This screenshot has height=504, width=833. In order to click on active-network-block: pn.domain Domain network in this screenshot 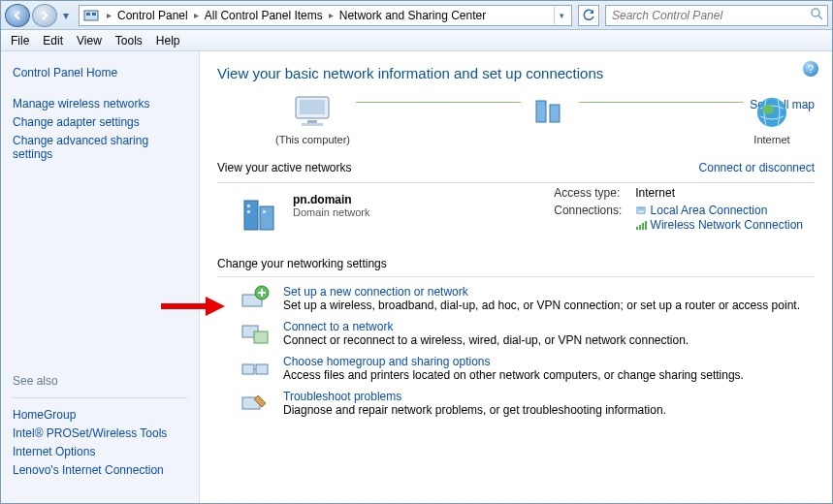, I will do `click(304, 214)`.